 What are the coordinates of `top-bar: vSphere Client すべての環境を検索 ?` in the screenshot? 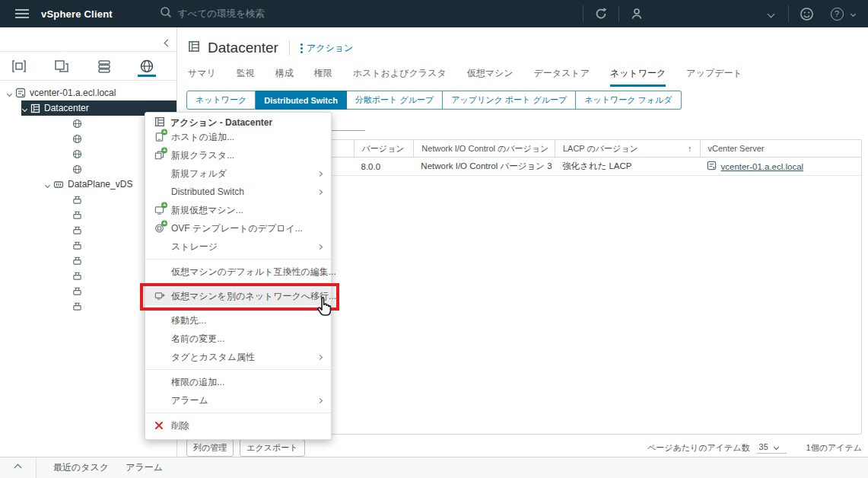 It's located at (434, 14).